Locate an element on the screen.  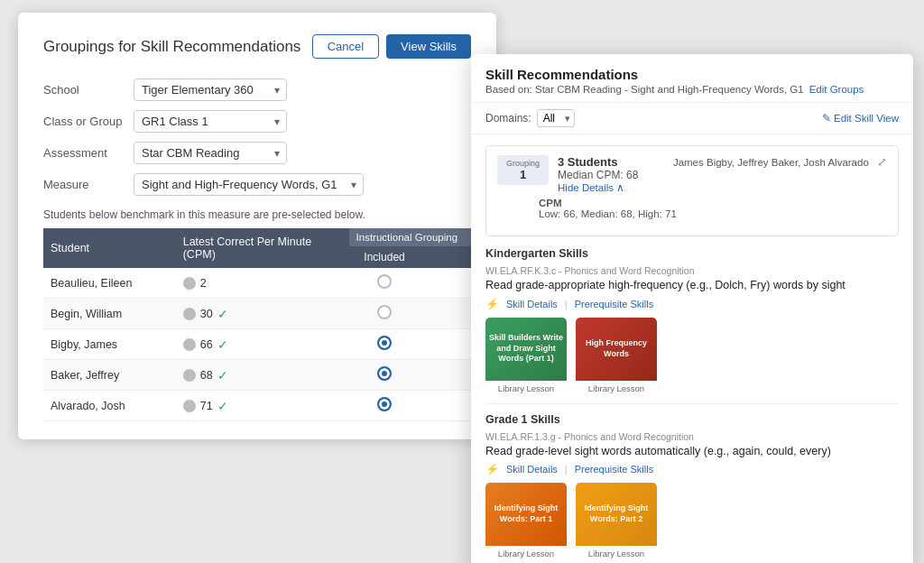
skill-card-3: Identifying Sight Words: Part 1 Library … is located at coordinates (526, 521).